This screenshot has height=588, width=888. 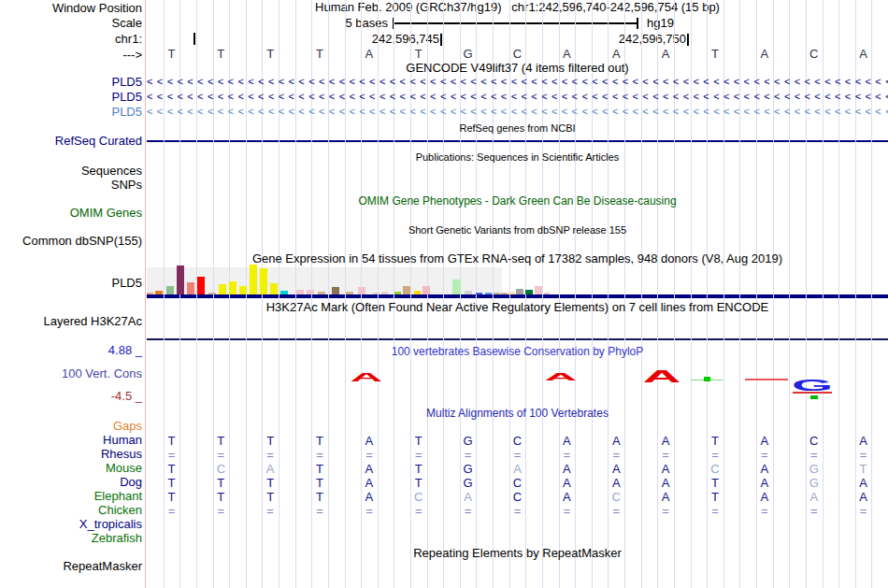 What do you see at coordinates (71, 112) in the screenshot?
I see `track-label-pld5-transcript-3: PLD5` at bounding box center [71, 112].